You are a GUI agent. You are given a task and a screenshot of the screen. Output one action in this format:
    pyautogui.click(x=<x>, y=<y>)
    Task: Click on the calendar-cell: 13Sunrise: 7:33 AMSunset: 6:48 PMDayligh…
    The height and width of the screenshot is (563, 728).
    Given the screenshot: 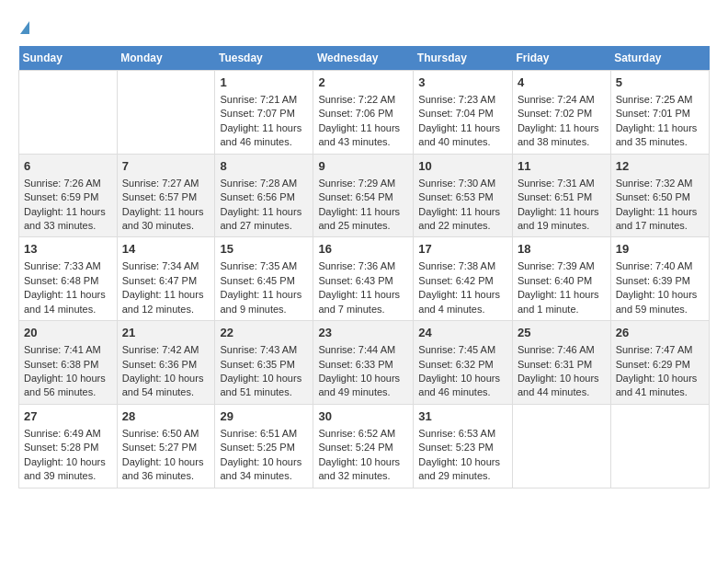 What is the action you would take?
    pyautogui.click(x=68, y=280)
    